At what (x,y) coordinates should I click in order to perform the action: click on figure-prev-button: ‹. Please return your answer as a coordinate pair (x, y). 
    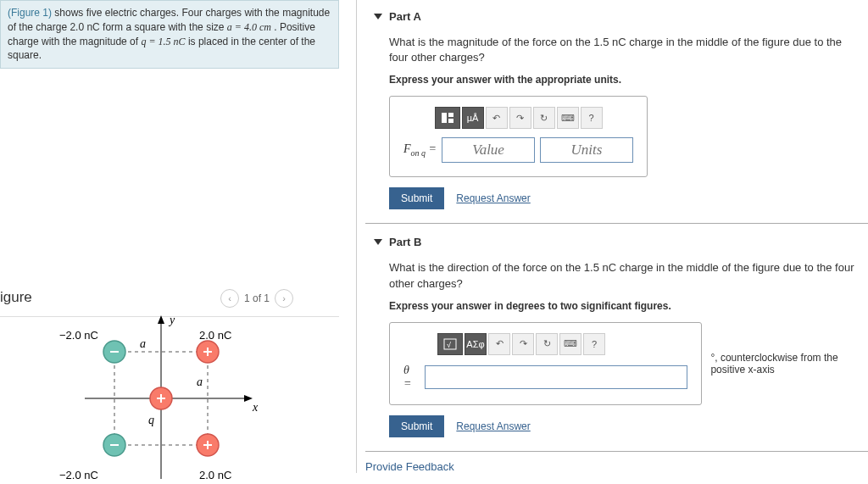
    Looking at the image, I should click on (230, 298).